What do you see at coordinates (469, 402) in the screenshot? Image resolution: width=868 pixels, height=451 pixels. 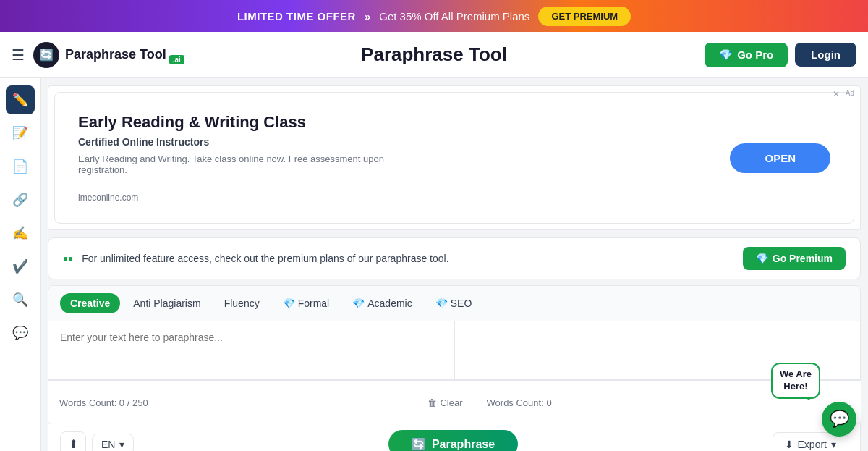 I see `panel-separator` at bounding box center [469, 402].